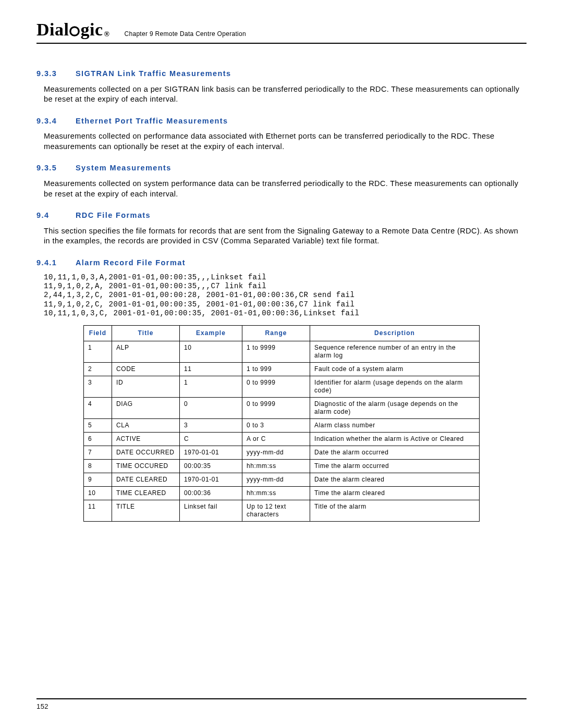 Image resolution: width=563 pixels, height=728 pixels. What do you see at coordinates (211, 511) in the screenshot?
I see `cell-example: Linkset fail` at bounding box center [211, 511].